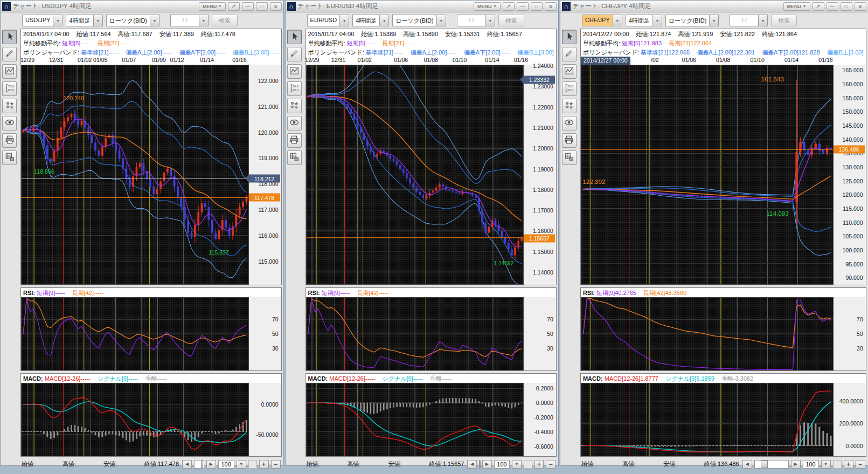 The width and height of the screenshot is (868, 474). I want to click on price-axis: 122.000121.000120.000119.000118.000117.0…, so click(265, 175).